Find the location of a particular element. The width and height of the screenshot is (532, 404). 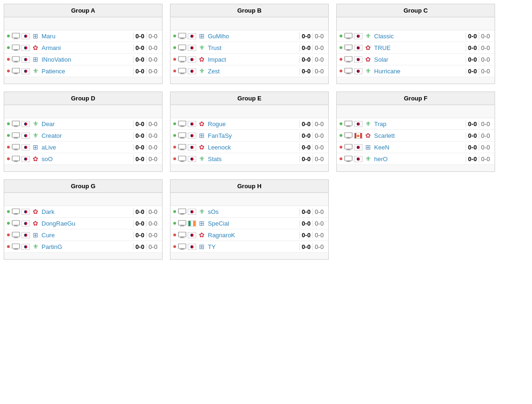

player-name: Solar is located at coordinates (420, 60).